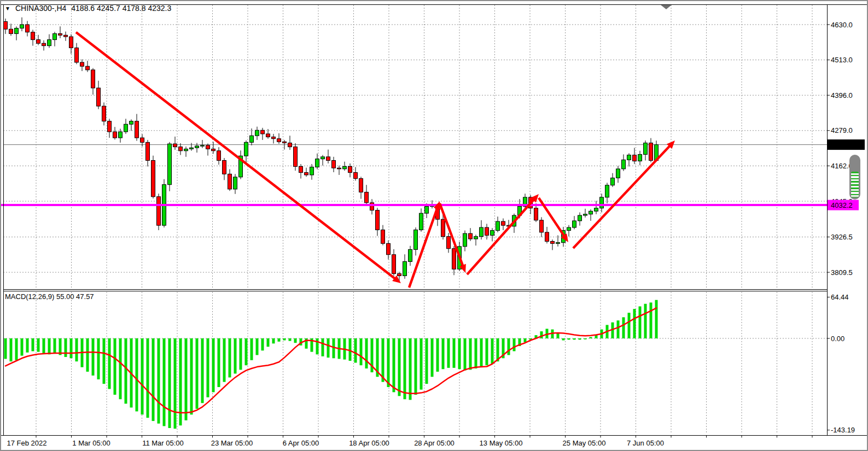 Image resolution: width=868 pixels, height=451 pixels. What do you see at coordinates (301, 443) in the screenshot?
I see `date-label: 6 Apr 05:00` at bounding box center [301, 443].